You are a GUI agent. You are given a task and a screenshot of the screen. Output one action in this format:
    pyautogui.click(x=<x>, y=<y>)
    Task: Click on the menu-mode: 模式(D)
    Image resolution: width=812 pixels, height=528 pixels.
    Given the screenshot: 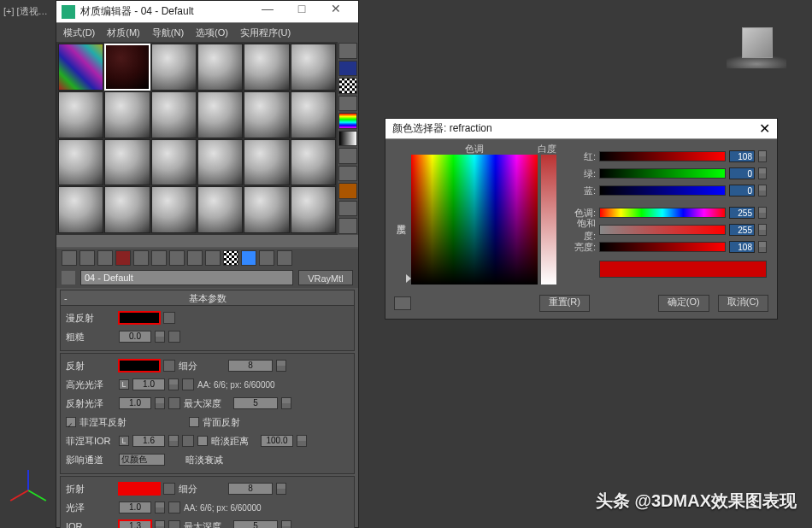 What is the action you would take?
    pyautogui.click(x=79, y=32)
    